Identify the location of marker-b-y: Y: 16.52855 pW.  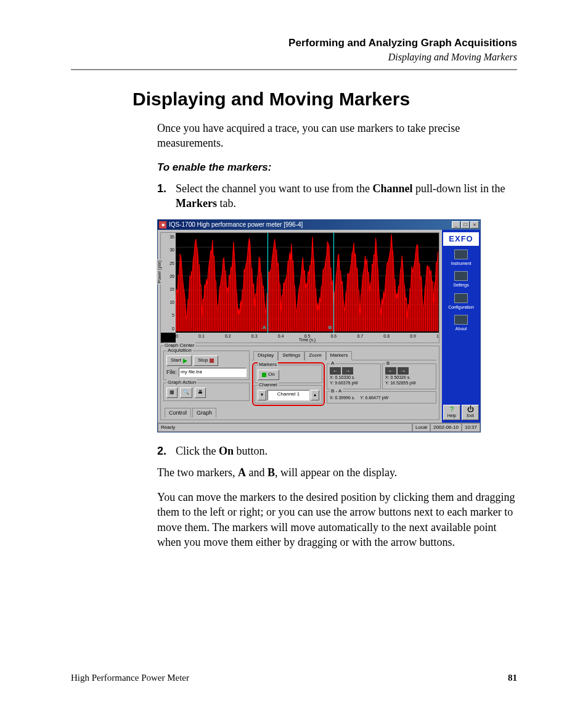
(409, 383).